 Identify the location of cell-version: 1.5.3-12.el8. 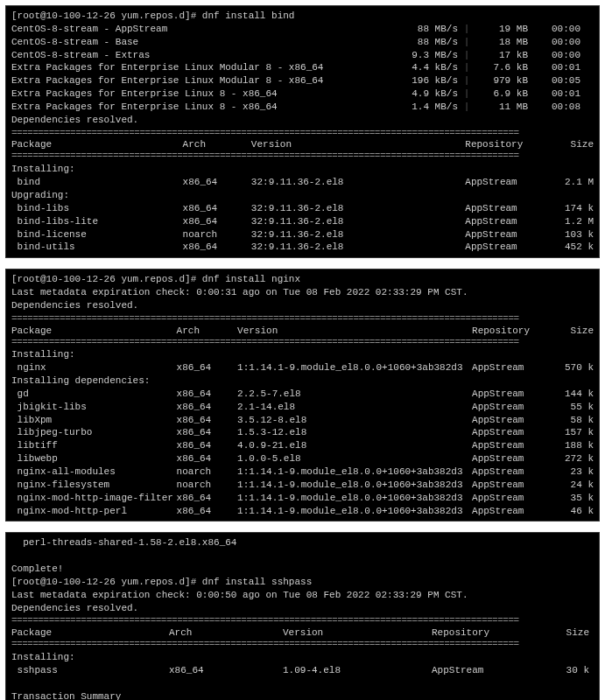
(355, 432).